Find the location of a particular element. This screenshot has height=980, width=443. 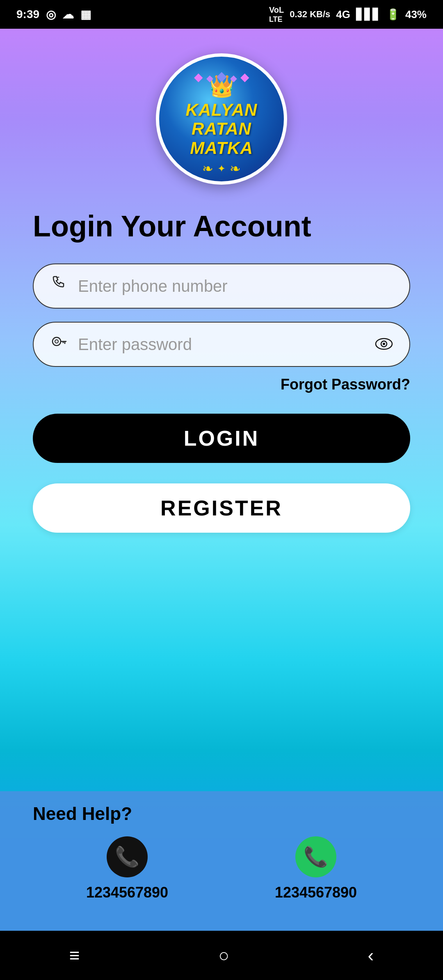

home-icon: ○ is located at coordinates (224, 955).